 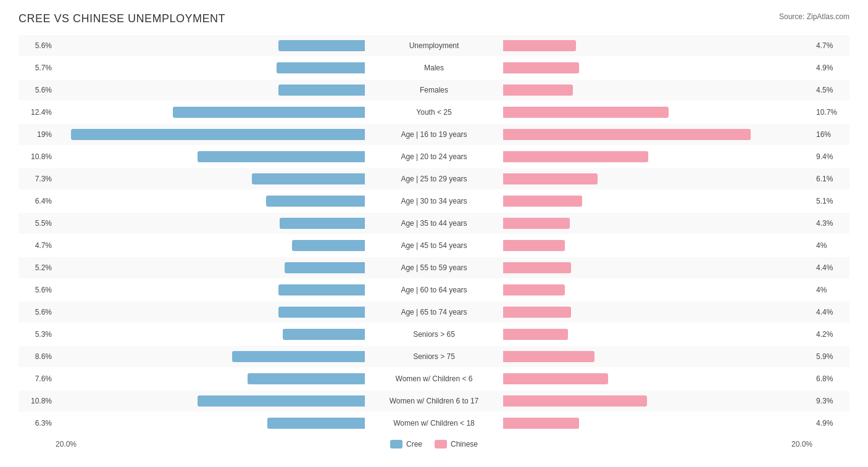 What do you see at coordinates (122, 19) in the screenshot?
I see `chart-title: CREE VS CHINESE UNEMPLOYMENT` at bounding box center [122, 19].